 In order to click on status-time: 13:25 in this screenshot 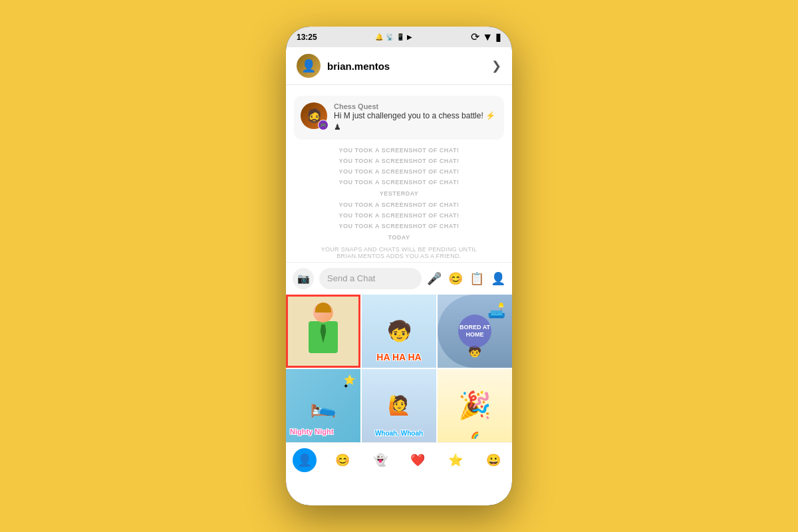, I will do `click(307, 37)`.